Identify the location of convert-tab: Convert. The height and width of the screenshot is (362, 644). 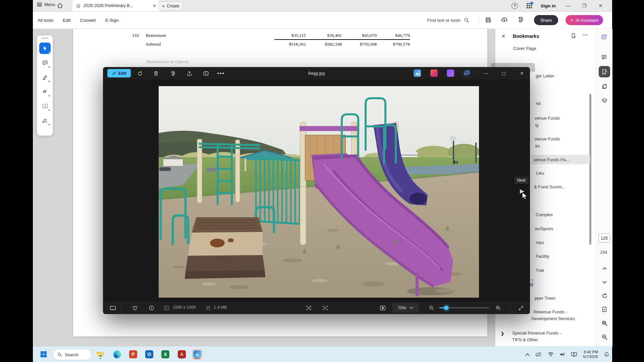
(88, 20).